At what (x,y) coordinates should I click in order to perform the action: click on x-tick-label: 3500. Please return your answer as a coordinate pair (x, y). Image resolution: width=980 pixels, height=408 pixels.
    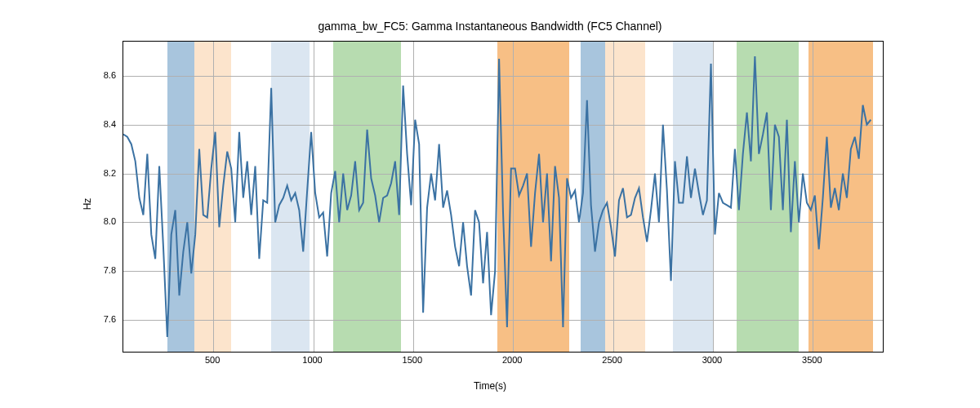
    Looking at the image, I should click on (812, 360).